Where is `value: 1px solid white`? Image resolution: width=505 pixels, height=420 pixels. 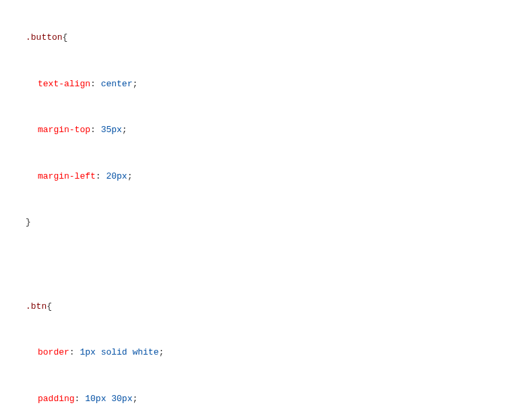 value: 1px solid white is located at coordinates (119, 352).